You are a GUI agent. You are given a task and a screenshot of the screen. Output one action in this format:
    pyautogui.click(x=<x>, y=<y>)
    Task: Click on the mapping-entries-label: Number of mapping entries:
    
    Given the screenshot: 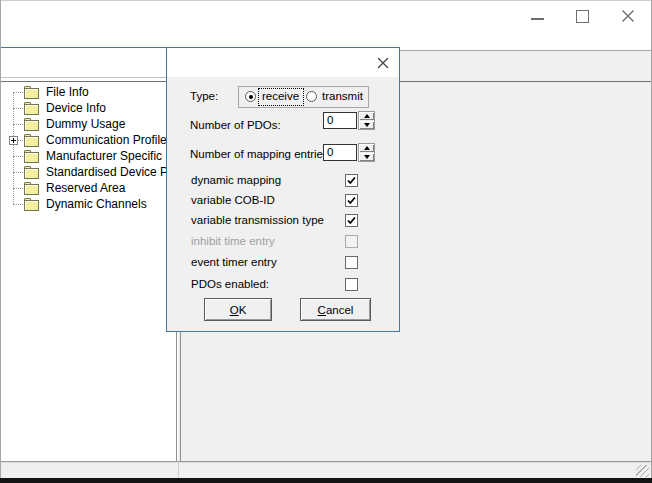 What is the action you would take?
    pyautogui.click(x=261, y=154)
    